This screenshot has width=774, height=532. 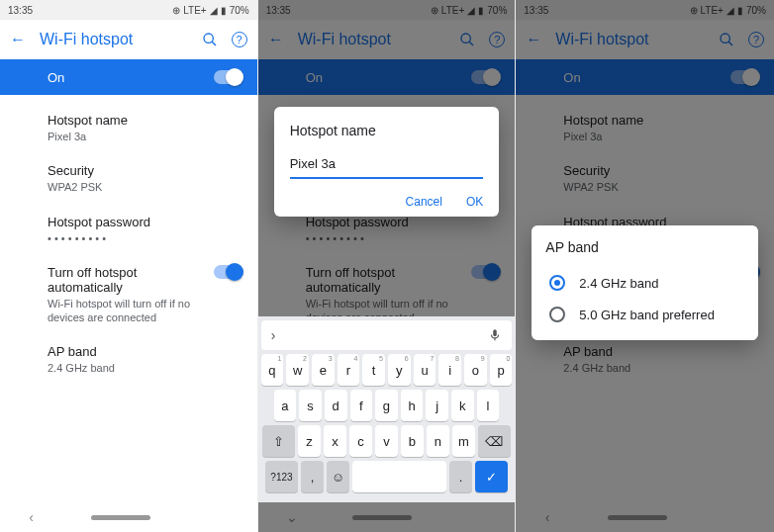 What do you see at coordinates (297, 370) in the screenshot?
I see `key-w: 2w` at bounding box center [297, 370].